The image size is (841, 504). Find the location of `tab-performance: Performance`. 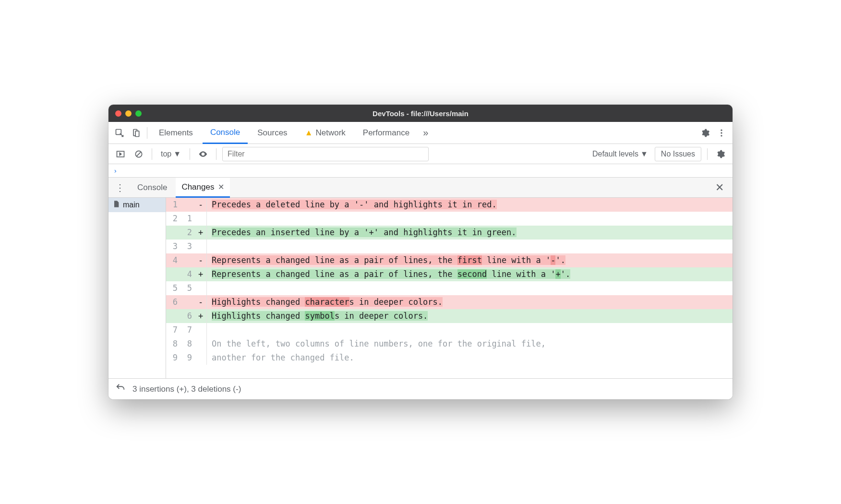

tab-performance: Performance is located at coordinates (386, 133).